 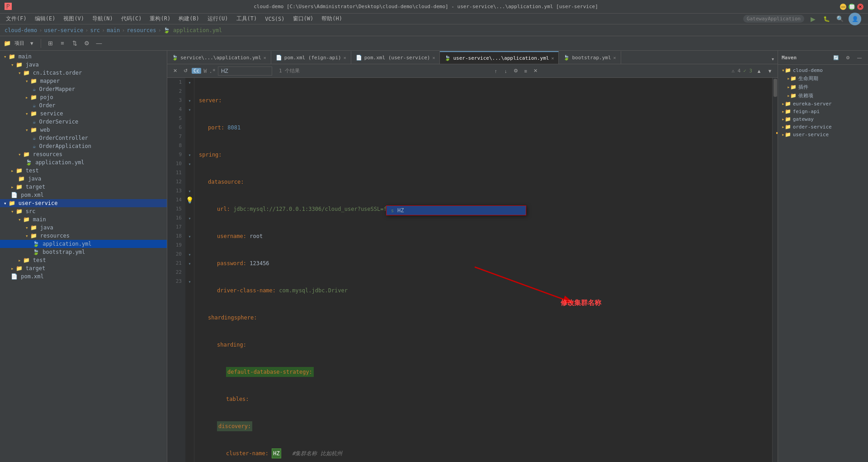 What do you see at coordinates (75, 43) in the screenshot?
I see `toolbar-btn-3: ⇅` at bounding box center [75, 43].